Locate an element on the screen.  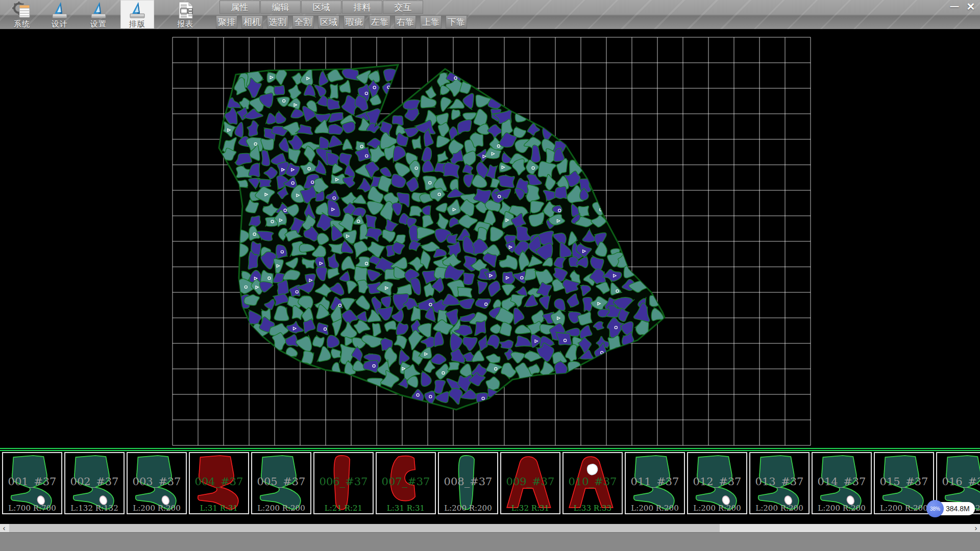
piece-id-label: 012_#37 is located at coordinates (717, 482).